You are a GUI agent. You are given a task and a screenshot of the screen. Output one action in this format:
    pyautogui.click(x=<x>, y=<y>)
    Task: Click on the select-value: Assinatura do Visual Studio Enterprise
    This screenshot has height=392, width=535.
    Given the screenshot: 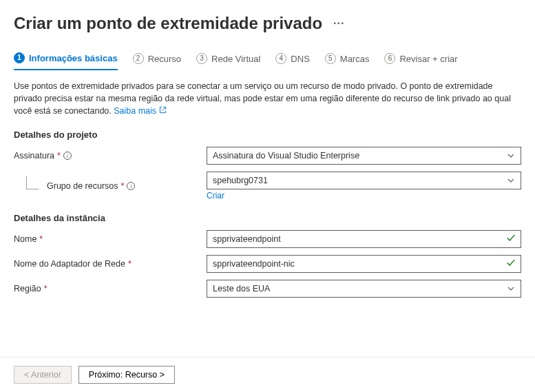 What is the action you would take?
    pyautogui.click(x=286, y=156)
    